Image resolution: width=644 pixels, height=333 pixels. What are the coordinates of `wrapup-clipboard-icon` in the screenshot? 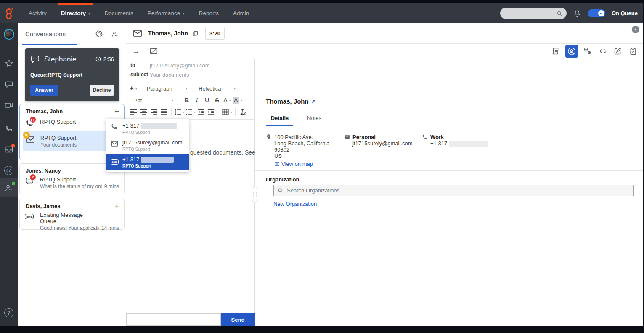 It's located at (633, 51).